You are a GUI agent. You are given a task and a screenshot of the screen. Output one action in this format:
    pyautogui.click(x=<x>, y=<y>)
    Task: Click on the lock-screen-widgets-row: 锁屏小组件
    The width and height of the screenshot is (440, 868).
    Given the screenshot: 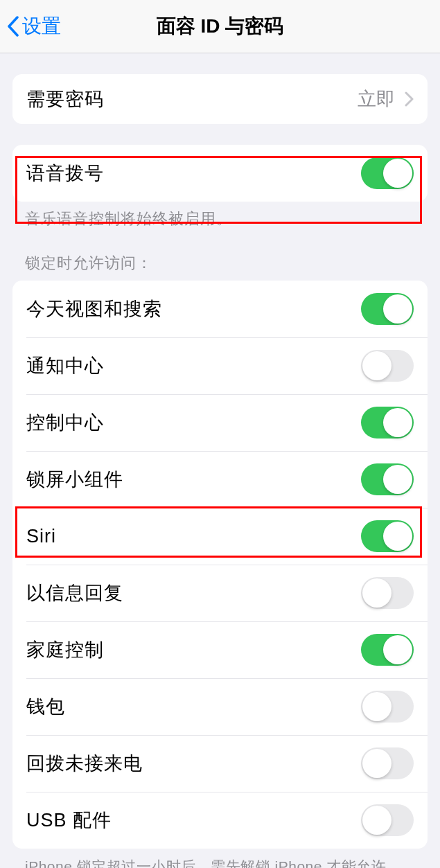 What is the action you would take?
    pyautogui.click(x=220, y=479)
    